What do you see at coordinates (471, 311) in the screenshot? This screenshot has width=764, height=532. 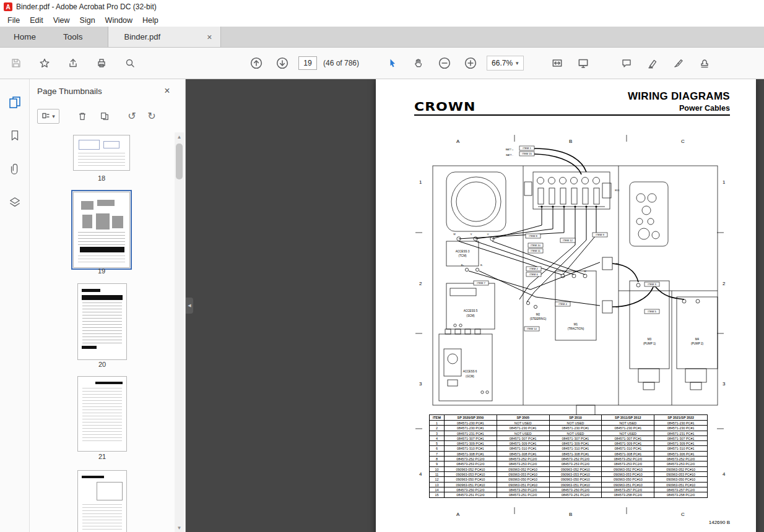 I see `svg-text: ACCESS 5` at bounding box center [471, 311].